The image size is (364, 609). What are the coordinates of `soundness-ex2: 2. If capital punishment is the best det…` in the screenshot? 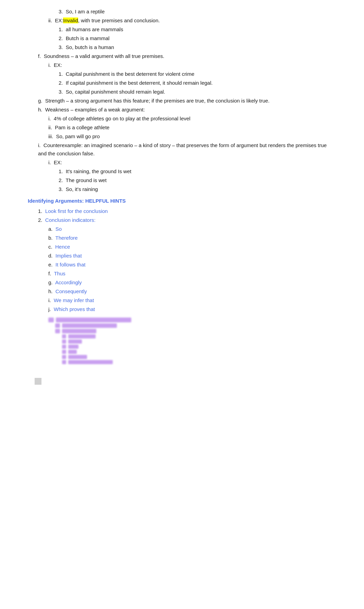 It's located at (182, 83).